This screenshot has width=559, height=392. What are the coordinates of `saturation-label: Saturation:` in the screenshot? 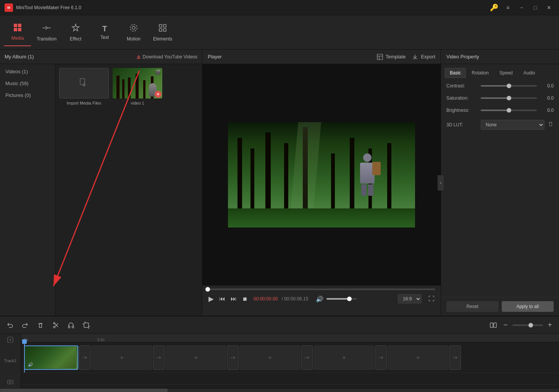 It's located at (464, 98).